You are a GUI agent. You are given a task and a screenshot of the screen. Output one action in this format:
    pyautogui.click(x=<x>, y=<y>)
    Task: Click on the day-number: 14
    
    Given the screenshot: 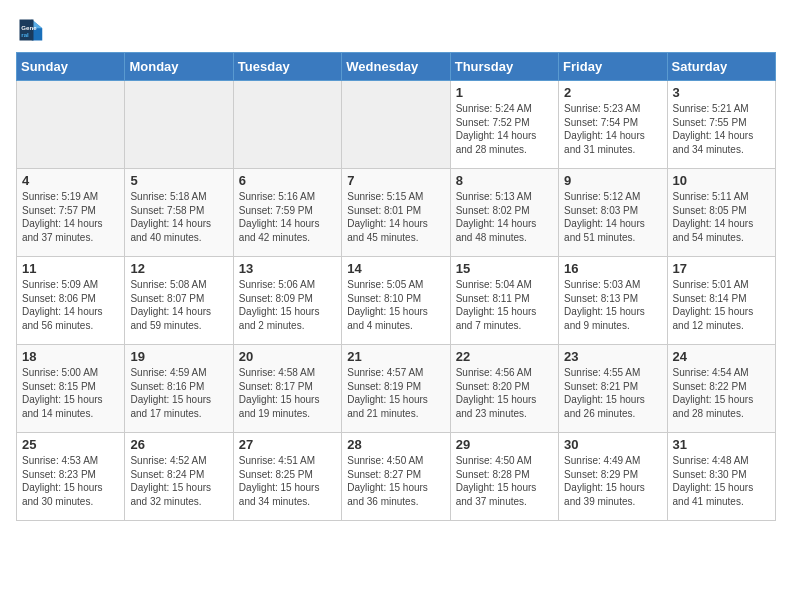 What is the action you would take?
    pyautogui.click(x=396, y=268)
    